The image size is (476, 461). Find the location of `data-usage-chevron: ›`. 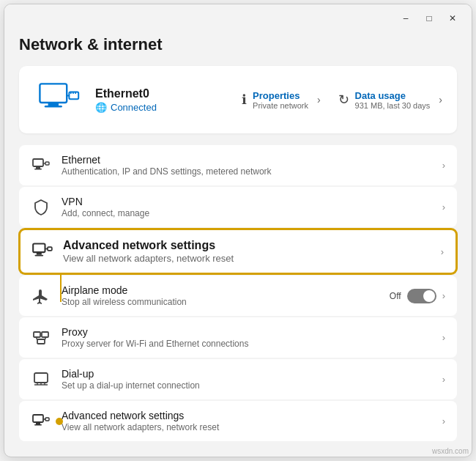

data-usage-chevron: › is located at coordinates (441, 100).